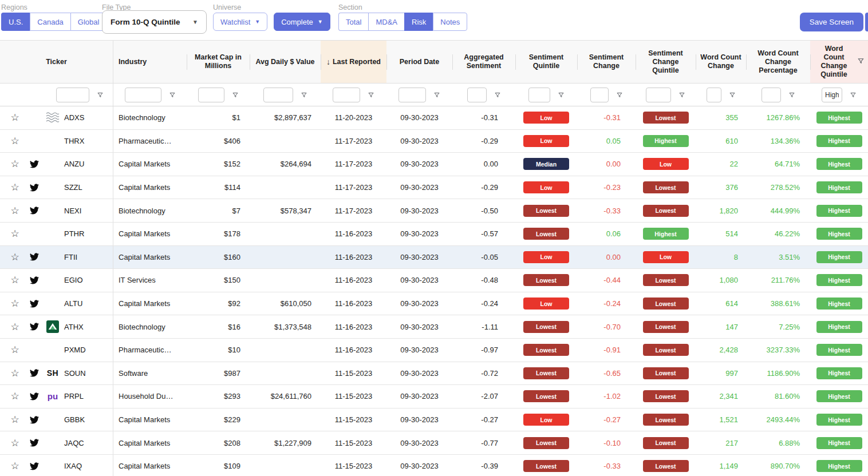 This screenshot has width=868, height=476. Describe the element at coordinates (218, 62) in the screenshot. I see `column-header-mcap: Market Cap in Millions` at that location.